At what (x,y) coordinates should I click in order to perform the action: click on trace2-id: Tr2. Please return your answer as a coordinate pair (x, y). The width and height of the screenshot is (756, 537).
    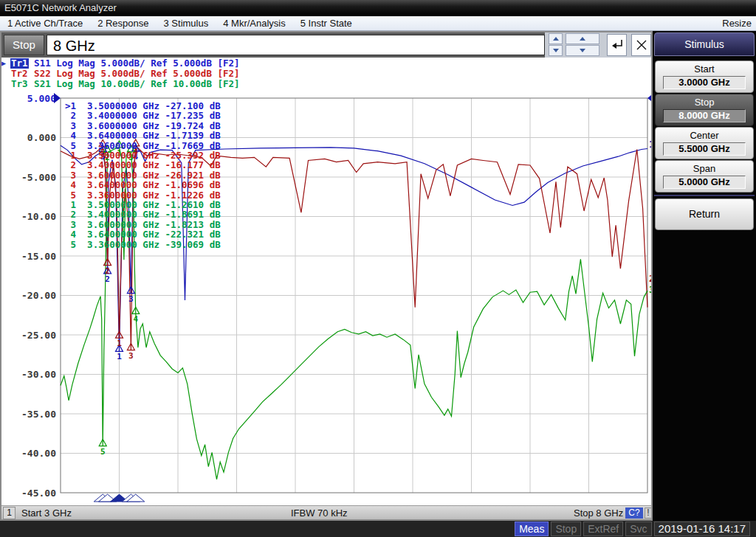
    Looking at the image, I should click on (19, 74).